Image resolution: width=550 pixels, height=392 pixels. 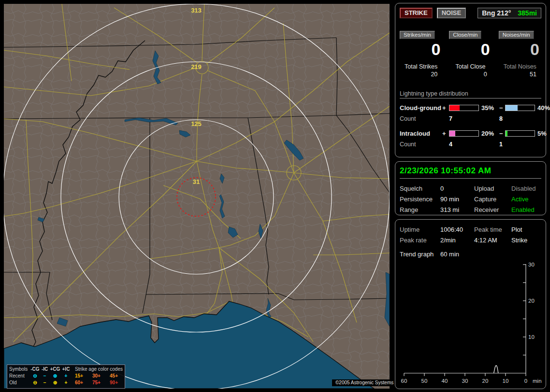 What do you see at coordinates (116, 383) in the screenshot?
I see `age-90: 90+` at bounding box center [116, 383].